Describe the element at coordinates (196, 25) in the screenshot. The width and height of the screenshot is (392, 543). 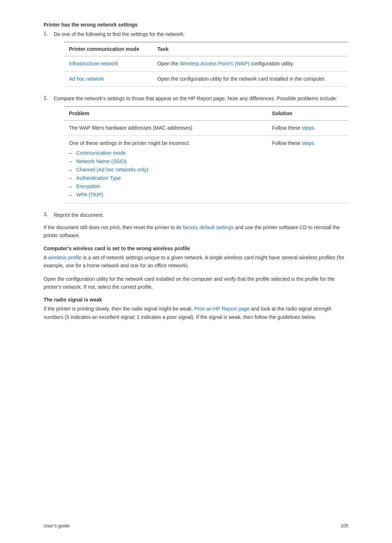
I see `section-heading-1: Printer has the wrong network settings` at that location.